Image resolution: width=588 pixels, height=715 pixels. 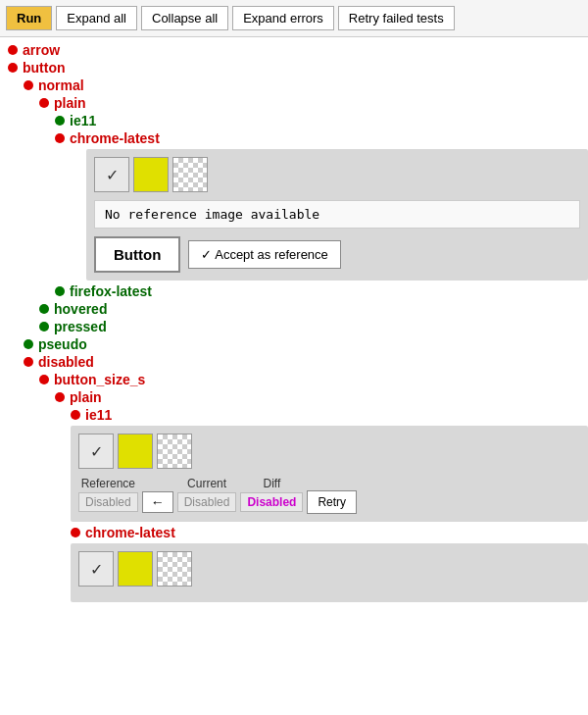 What do you see at coordinates (112, 175) in the screenshot?
I see `checkmark-icon: ✓` at bounding box center [112, 175].